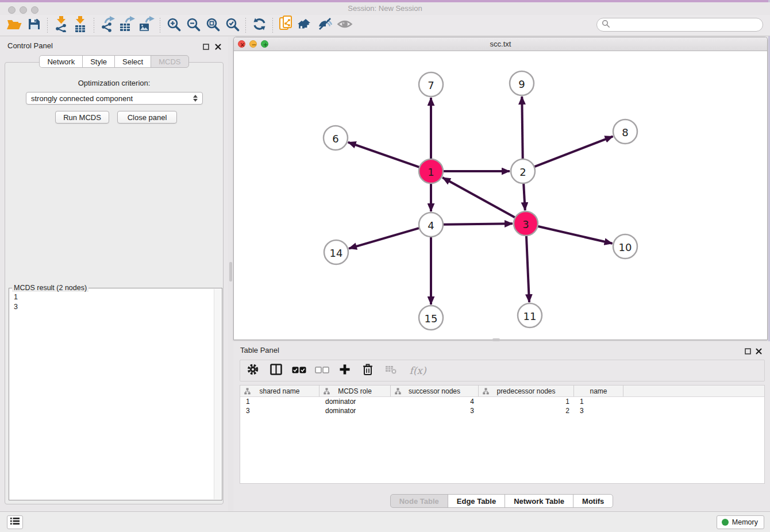 This screenshot has width=770, height=532. What do you see at coordinates (355, 391) in the screenshot?
I see `column-header-mcds-role: MCDS role` at bounding box center [355, 391].